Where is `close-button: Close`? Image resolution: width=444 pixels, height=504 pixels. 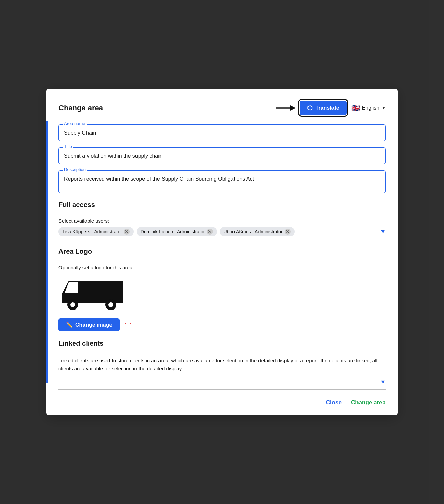
close-button: Close is located at coordinates (334, 403).